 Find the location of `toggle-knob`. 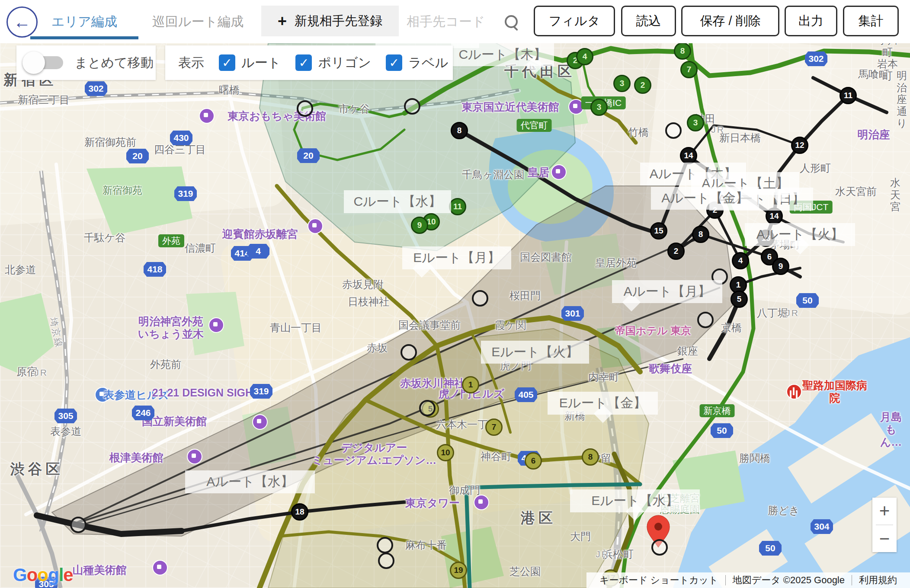

toggle-knob is located at coordinates (34, 63).